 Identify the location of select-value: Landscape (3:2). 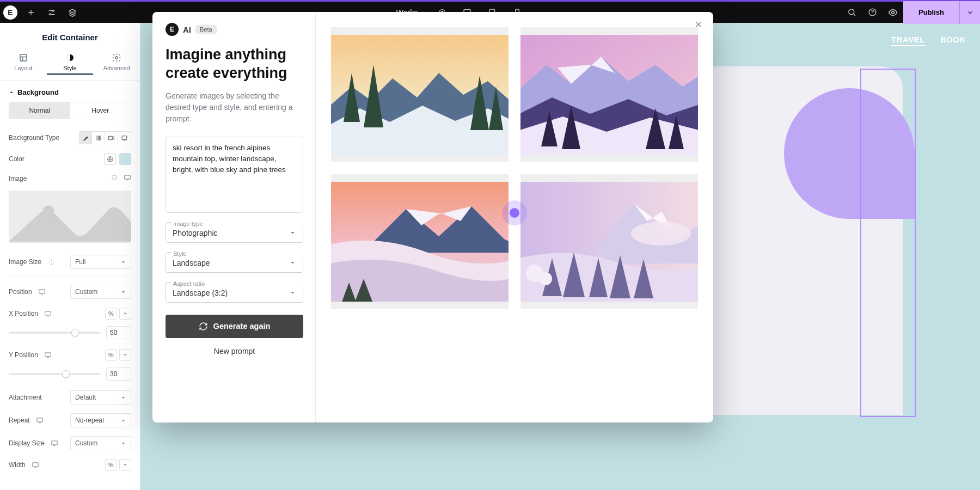
(200, 293).